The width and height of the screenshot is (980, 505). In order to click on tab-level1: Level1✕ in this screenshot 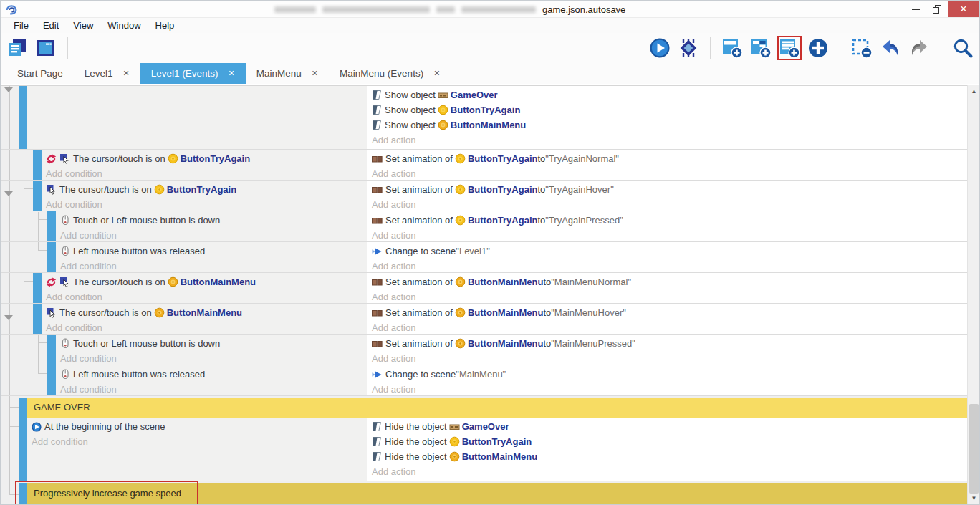, I will do `click(107, 73)`.